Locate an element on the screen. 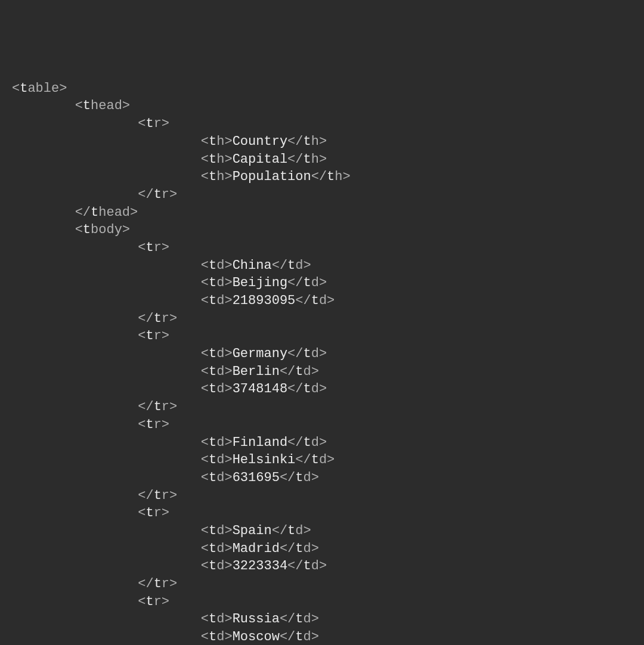  code-line: <th>Population</th> is located at coordinates (322, 177).